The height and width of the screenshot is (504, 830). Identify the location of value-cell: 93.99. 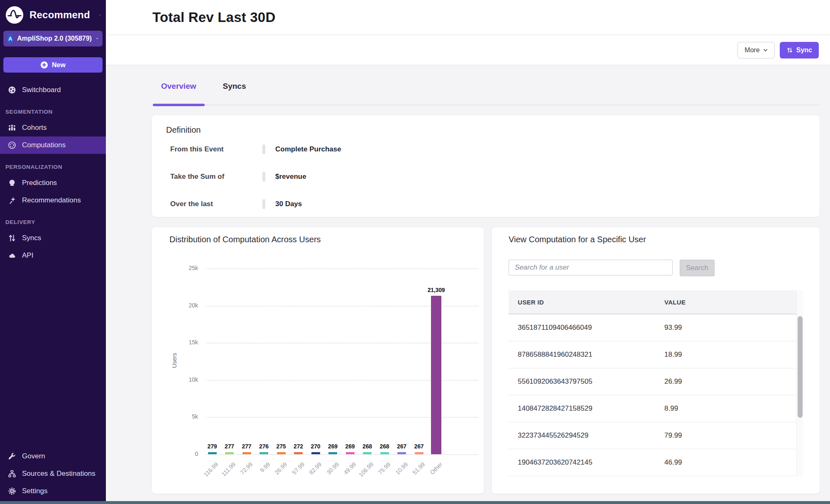
(673, 328).